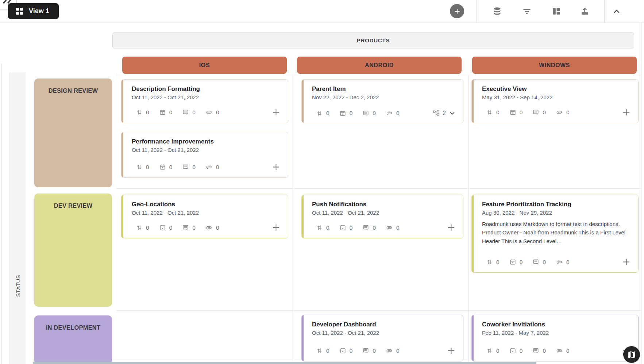  I want to click on column-header-ios: IOS, so click(204, 65).